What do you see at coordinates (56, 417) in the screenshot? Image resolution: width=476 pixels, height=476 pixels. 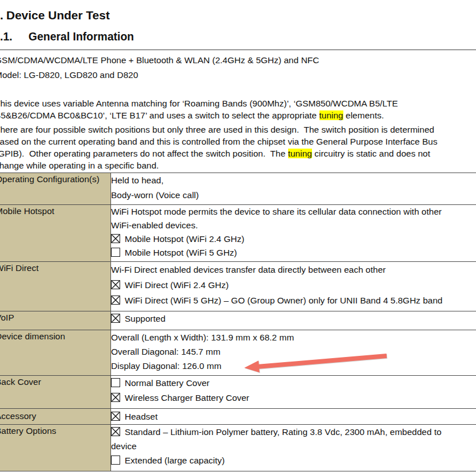 I see `row-label-accessory: Accessory` at bounding box center [56, 417].